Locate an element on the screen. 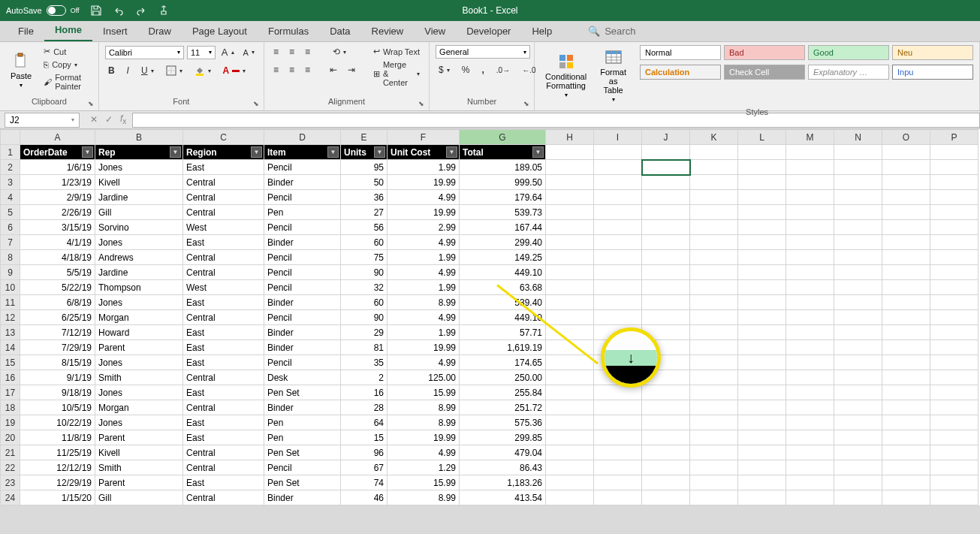 The width and height of the screenshot is (980, 534). cell-F8: 1.99 is located at coordinates (424, 258).